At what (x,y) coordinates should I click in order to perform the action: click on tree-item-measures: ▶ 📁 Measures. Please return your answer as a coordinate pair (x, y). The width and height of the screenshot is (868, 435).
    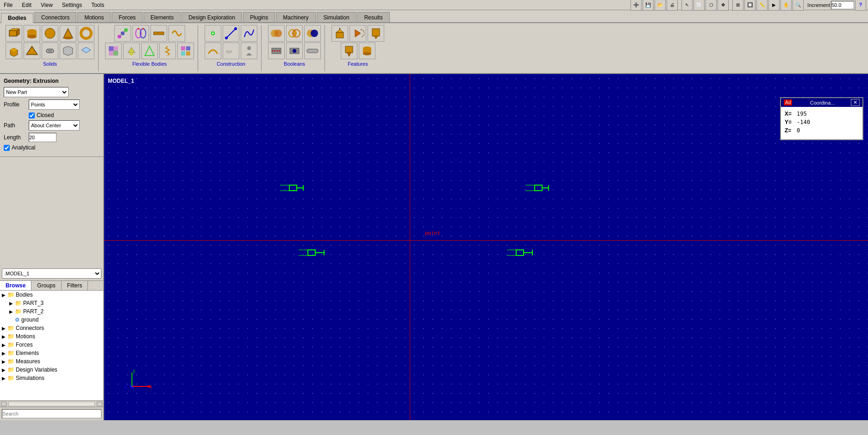
    Looking at the image, I should click on (52, 361).